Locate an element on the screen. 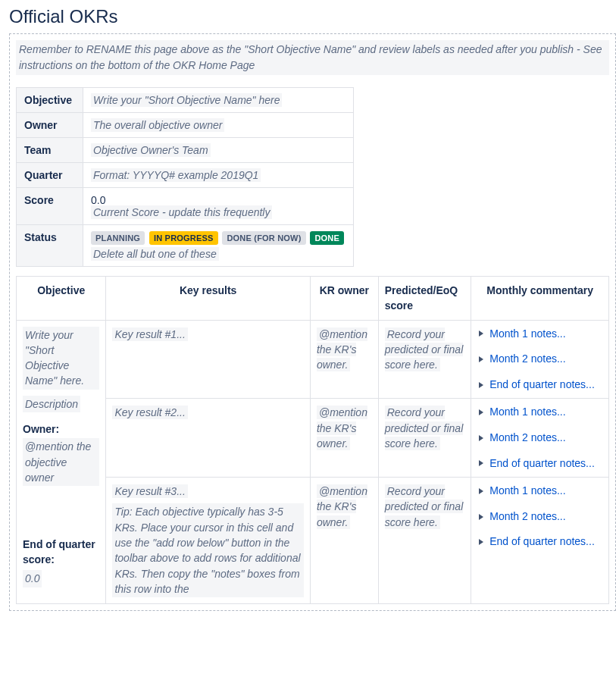 Image resolution: width=616 pixels, height=686 pixels. kr-owner-cell-2: @mention the KR's owner. is located at coordinates (344, 438).